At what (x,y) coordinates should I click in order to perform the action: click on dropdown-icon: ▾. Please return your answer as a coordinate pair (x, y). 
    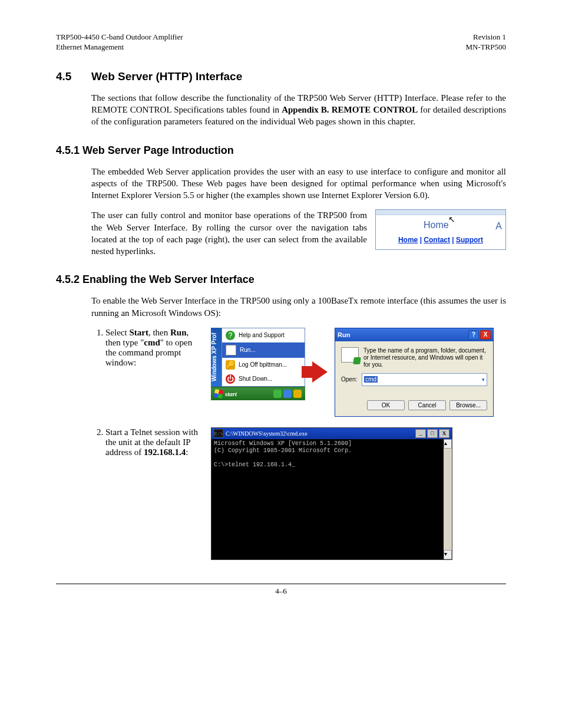
    Looking at the image, I should click on (483, 380).